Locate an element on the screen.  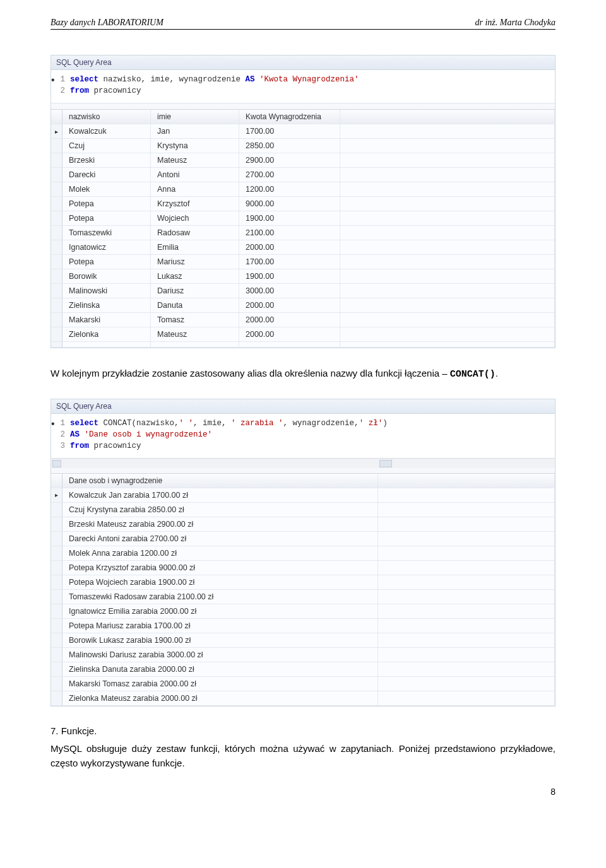
line-number: 1 is located at coordinates (63, 79).